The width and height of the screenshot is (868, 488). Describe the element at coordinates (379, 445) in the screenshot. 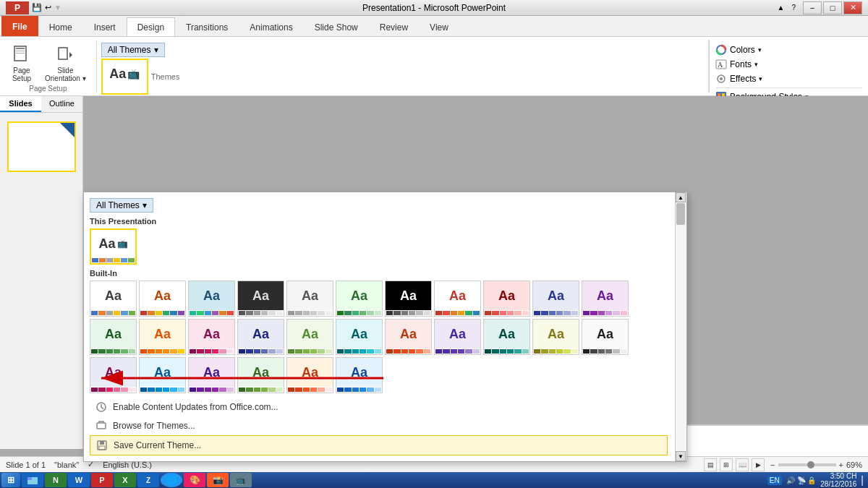

I see `save-theme-item: Save Current Theme...` at that location.